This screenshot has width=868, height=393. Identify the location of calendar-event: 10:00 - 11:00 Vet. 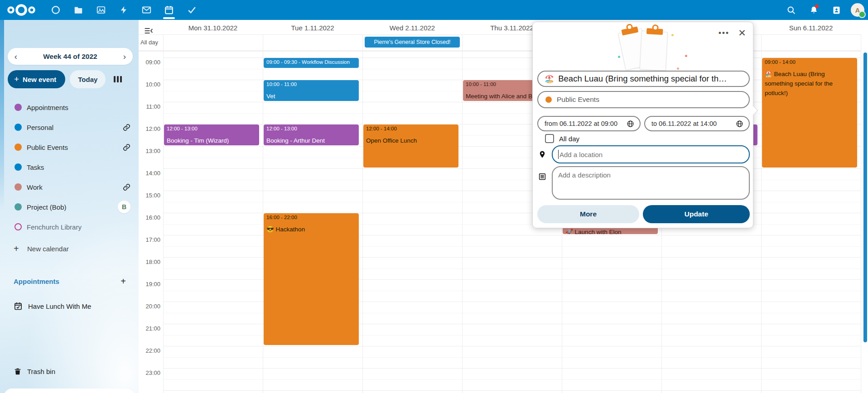
(311, 91).